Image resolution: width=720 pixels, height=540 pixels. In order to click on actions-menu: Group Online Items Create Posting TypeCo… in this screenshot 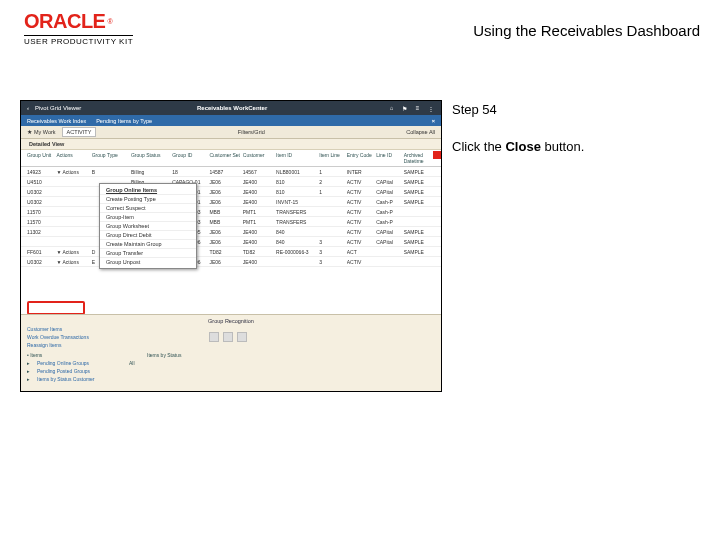, I will do `click(148, 226)`.